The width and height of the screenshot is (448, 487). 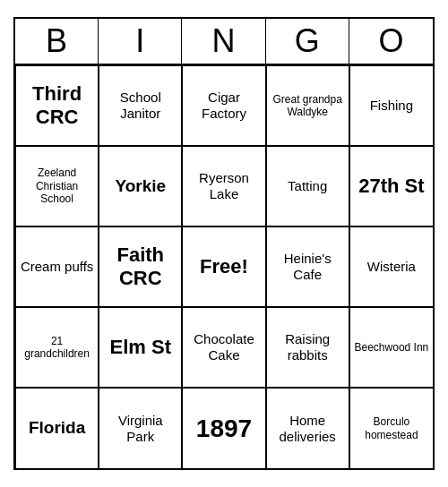 I want to click on bingo-cell-r2-c2: Free!, so click(x=224, y=267).